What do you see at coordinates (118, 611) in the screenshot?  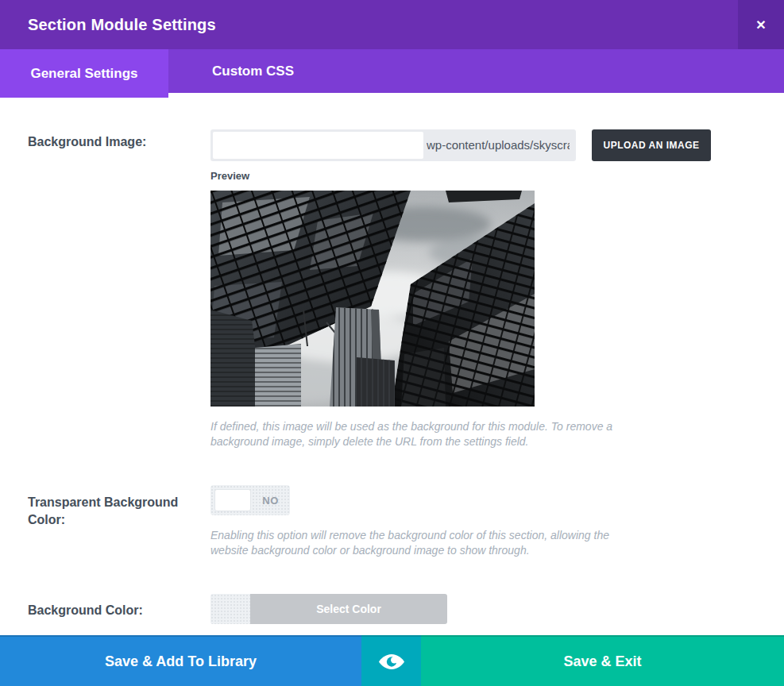 I see `background-color-label: Background Color:` at bounding box center [118, 611].